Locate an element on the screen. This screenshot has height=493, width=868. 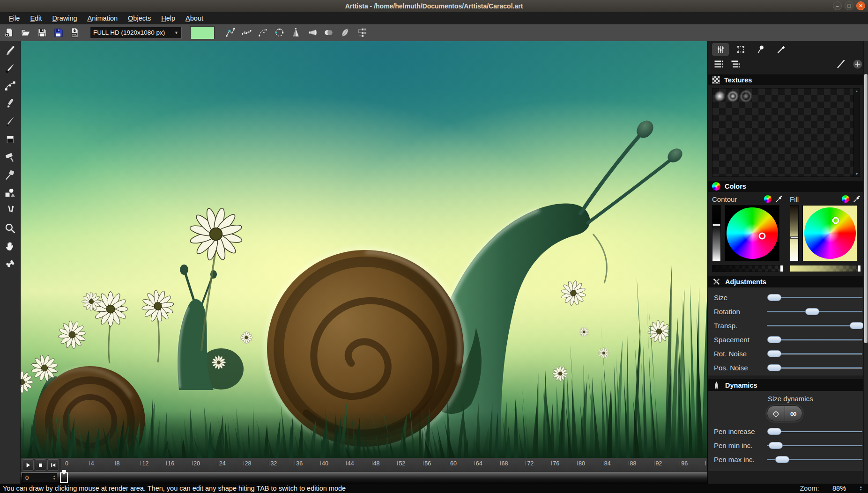
export-png-icon: PNG is located at coordinates (74, 33).